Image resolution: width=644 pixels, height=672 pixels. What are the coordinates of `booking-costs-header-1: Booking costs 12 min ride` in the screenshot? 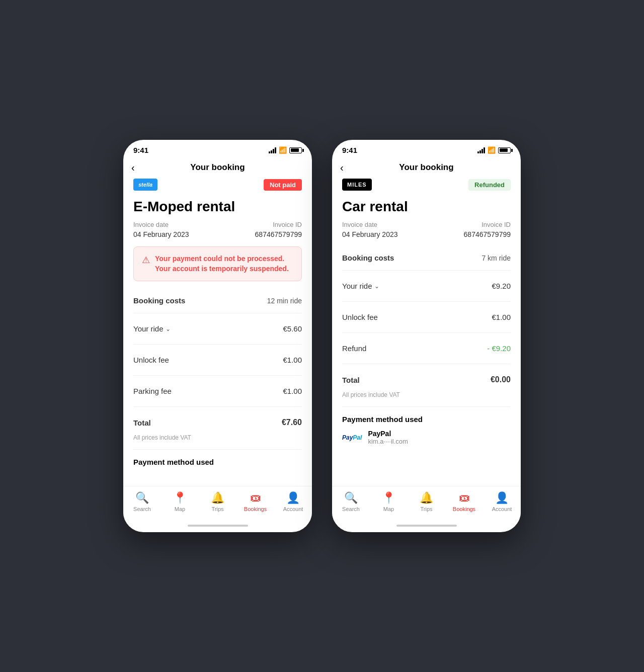 It's located at (217, 299).